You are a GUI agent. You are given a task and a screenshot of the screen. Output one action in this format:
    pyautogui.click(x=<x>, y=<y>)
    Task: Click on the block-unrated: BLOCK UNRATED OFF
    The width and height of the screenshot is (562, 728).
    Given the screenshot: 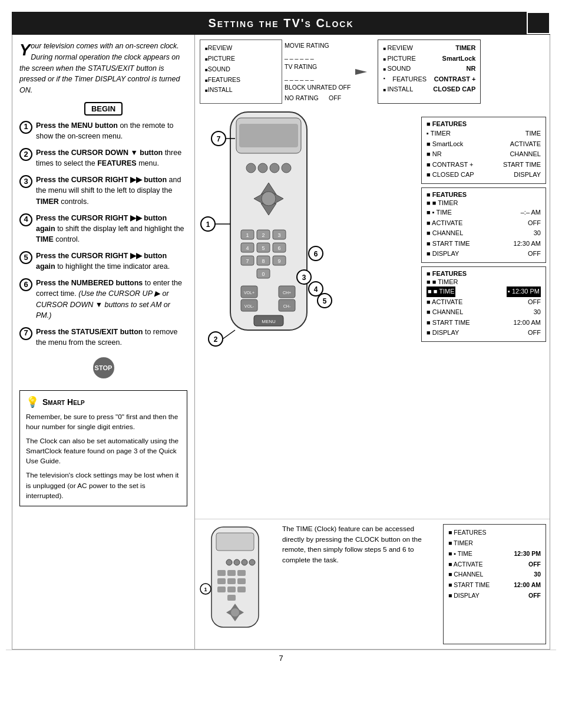 What is the action you would take?
    pyautogui.click(x=318, y=88)
    